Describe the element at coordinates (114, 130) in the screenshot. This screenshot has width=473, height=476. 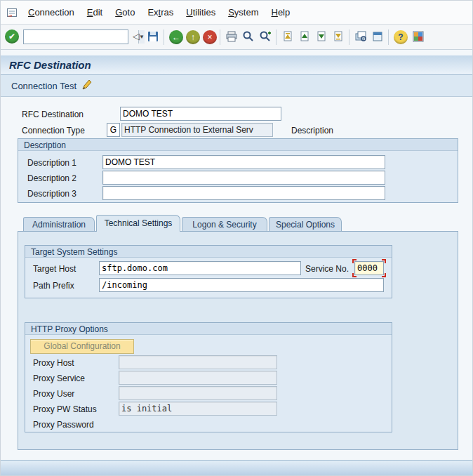
I see `connection-type-field` at that location.